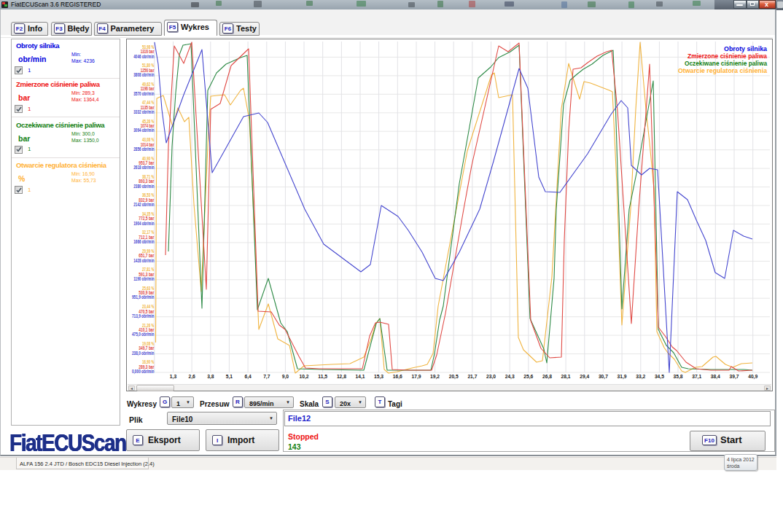 This screenshot has height=532, width=783. Describe the element at coordinates (230, 377) in the screenshot. I see `svg-text: 5,1` at that location.